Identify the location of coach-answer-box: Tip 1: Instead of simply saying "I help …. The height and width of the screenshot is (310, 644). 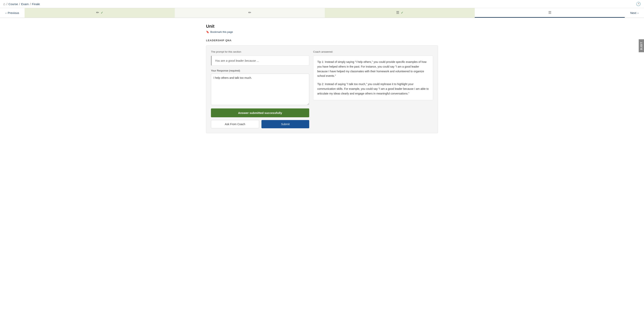
(373, 78).